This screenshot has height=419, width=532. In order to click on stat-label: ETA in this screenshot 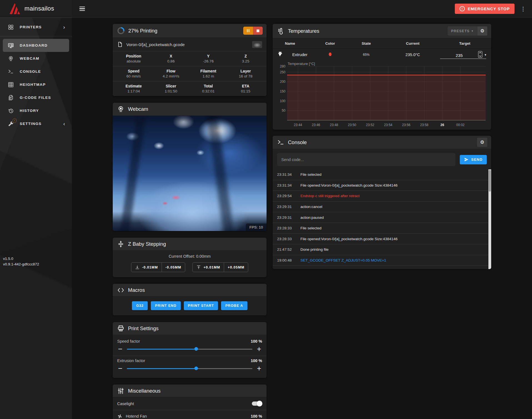, I will do `click(246, 86)`.